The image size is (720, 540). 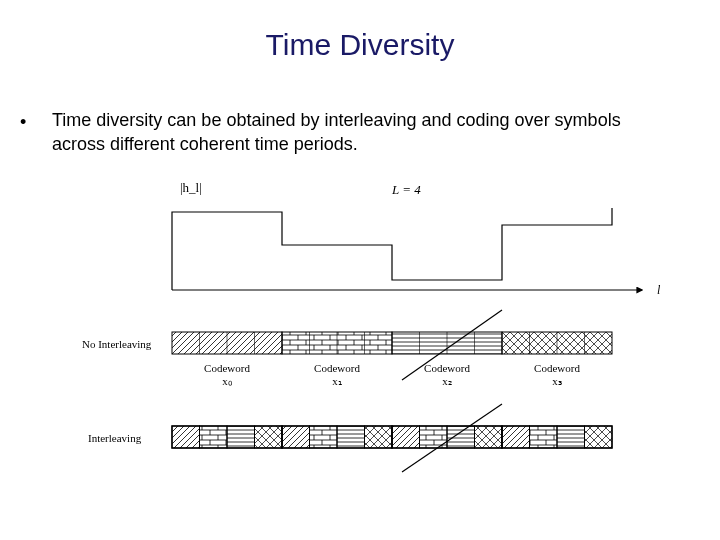 I want to click on codeword-labels: Codeword x₀ Codeword x₁ Codeword x₂ Code…, so click(x=392, y=374).